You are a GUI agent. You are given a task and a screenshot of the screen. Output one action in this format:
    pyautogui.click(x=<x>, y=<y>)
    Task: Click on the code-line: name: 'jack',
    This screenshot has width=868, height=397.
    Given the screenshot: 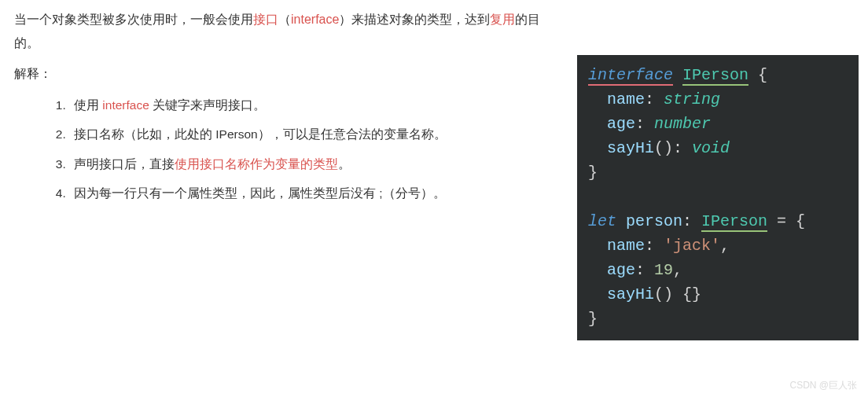 What is the action you would take?
    pyautogui.click(x=718, y=245)
    